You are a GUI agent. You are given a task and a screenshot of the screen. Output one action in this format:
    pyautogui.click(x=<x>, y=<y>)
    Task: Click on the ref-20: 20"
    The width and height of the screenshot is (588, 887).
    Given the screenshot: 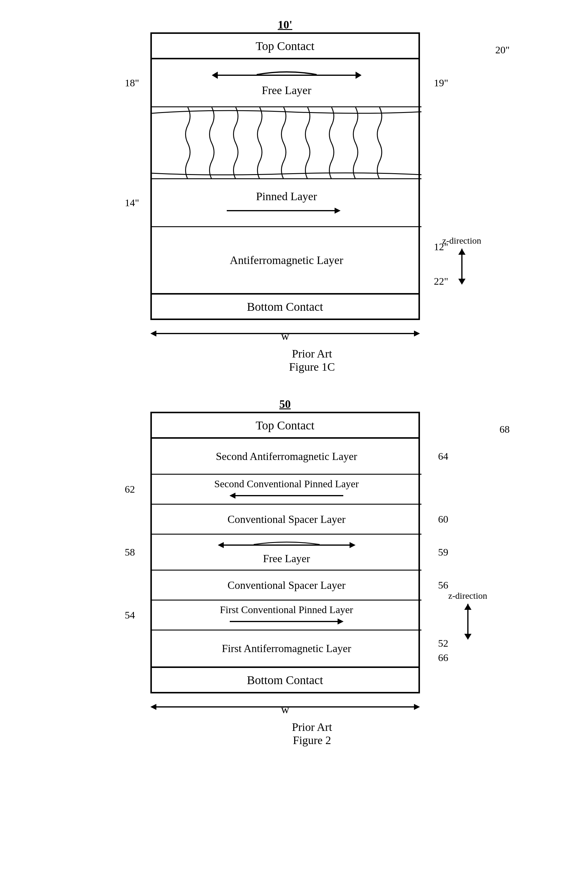 What is the action you would take?
    pyautogui.click(x=502, y=50)
    